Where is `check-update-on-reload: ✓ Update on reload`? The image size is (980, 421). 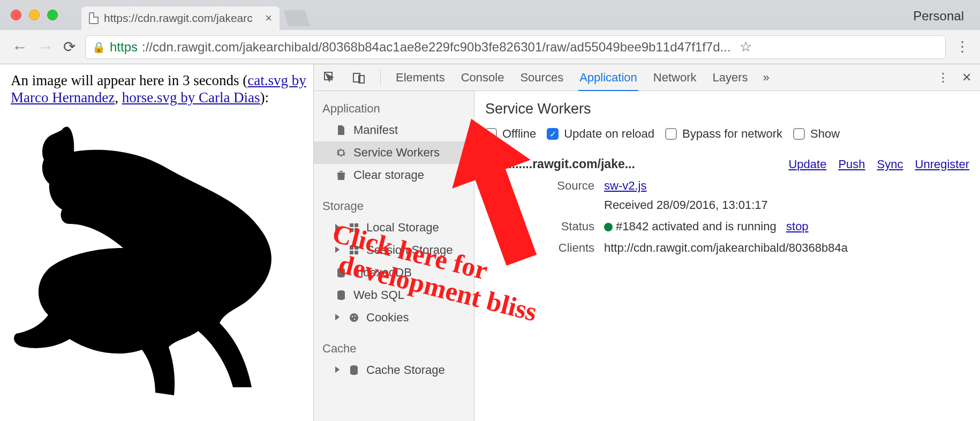 check-update-on-reload: ✓ Update on reload is located at coordinates (601, 134).